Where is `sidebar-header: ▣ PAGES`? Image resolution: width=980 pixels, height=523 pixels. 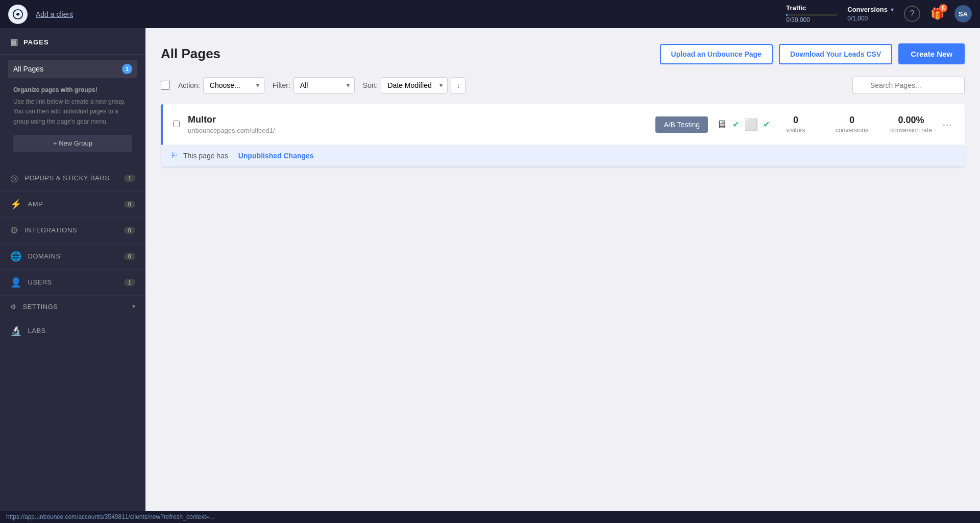 sidebar-header: ▣ PAGES is located at coordinates (72, 41).